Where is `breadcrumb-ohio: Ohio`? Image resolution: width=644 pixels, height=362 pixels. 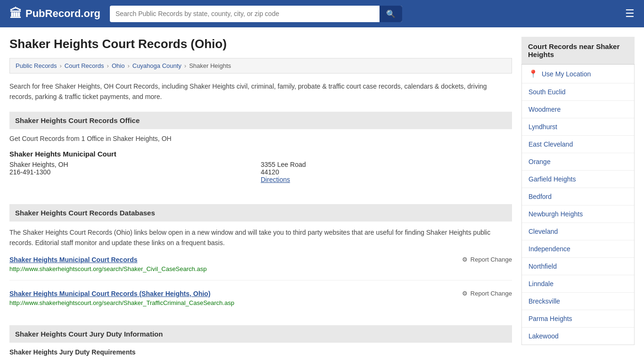 breadcrumb-ohio: Ohio is located at coordinates (118, 66).